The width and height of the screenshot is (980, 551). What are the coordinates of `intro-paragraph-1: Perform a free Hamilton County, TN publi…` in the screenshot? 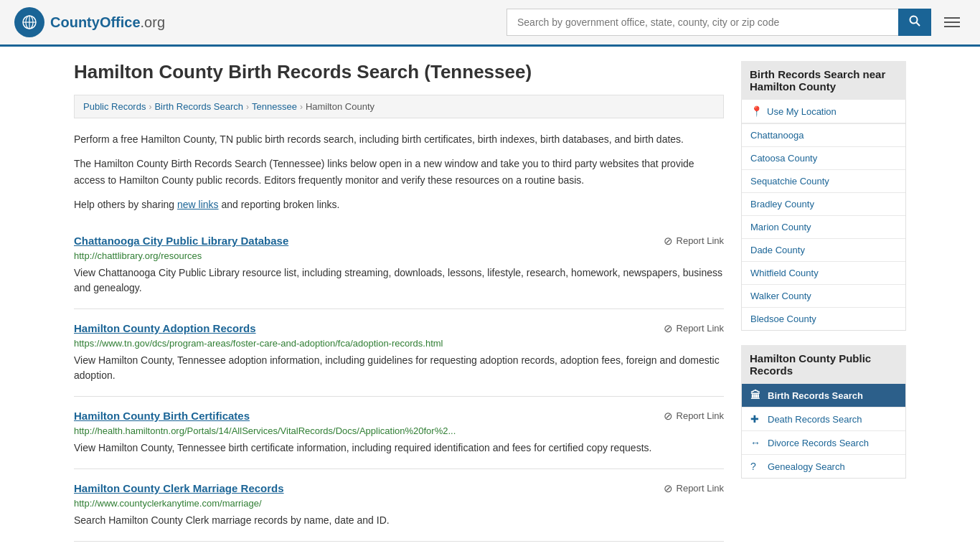 It's located at (399, 139).